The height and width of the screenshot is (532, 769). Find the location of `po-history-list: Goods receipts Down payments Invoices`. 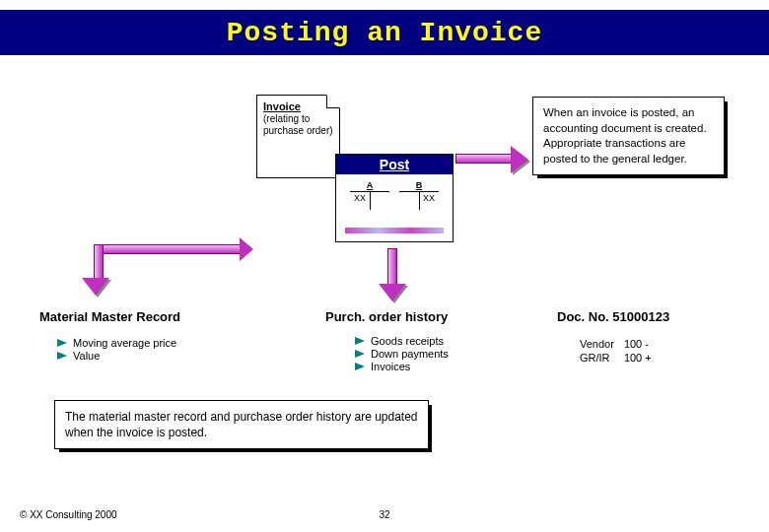

po-history-list: Goods receipts Down payments Invoices is located at coordinates (402, 354).